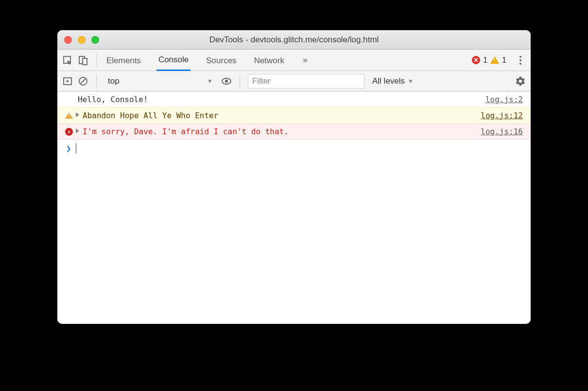  I want to click on console-settings-icon, so click(520, 81).